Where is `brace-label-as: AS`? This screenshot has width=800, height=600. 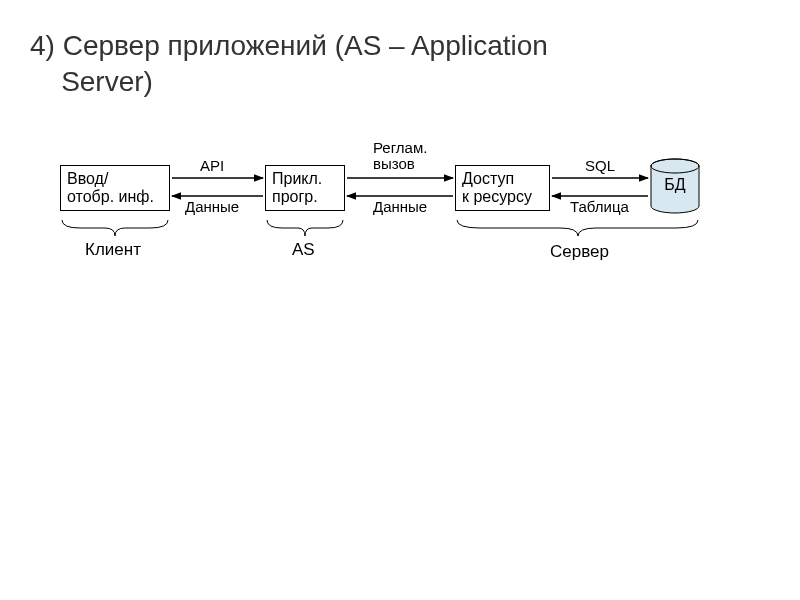 brace-label-as: AS is located at coordinates (304, 250).